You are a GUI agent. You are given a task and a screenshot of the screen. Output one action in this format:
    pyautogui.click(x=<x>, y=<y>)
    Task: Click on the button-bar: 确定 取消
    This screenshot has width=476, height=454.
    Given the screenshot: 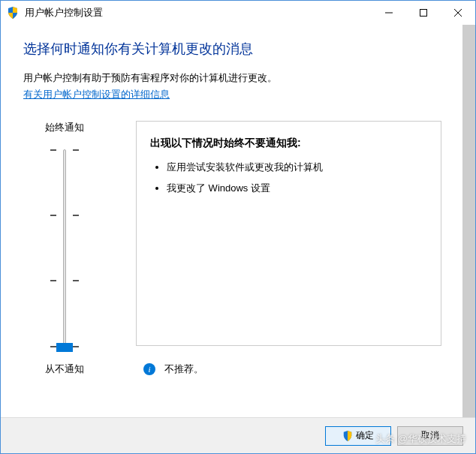 What is the action you would take?
    pyautogui.click(x=238, y=435)
    